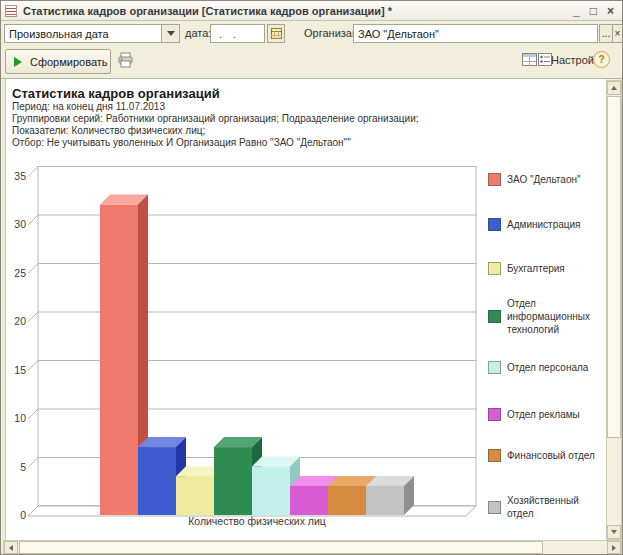  Describe the element at coordinates (182, 142) in the screenshot. I see `report-filter-line: Отбор: Не учитывать уволенных И Организа…` at that location.